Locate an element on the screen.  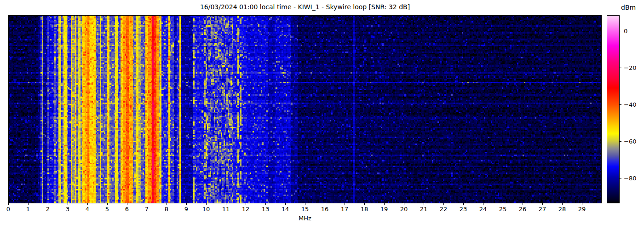
x-tick-label: 22 is located at coordinates (443, 209).